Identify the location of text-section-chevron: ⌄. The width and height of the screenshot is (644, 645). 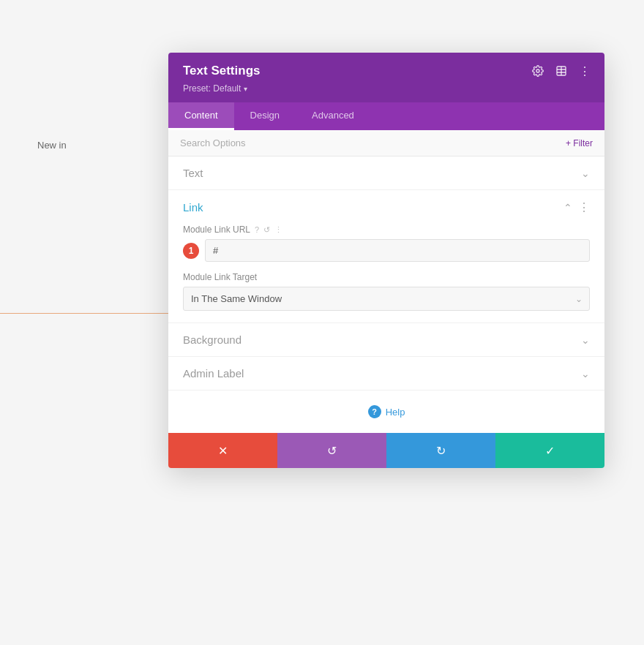
(585, 173).